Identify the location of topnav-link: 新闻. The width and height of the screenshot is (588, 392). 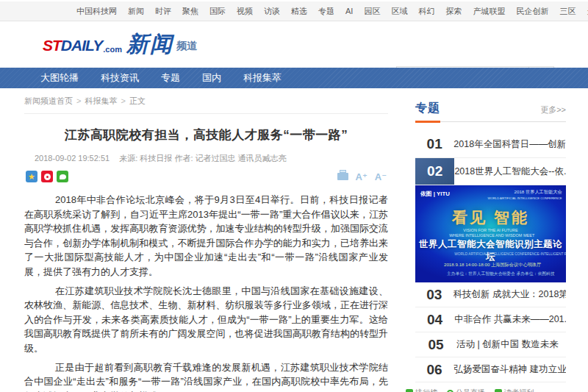
(136, 12).